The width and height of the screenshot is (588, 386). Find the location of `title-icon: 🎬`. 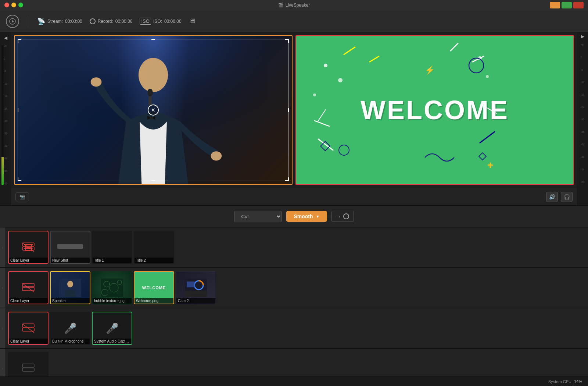

title-icon: 🎬 is located at coordinates (281, 5).